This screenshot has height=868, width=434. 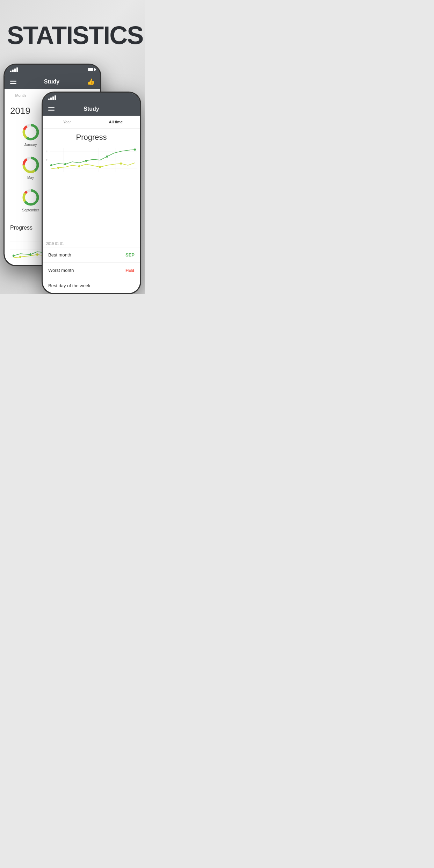 What do you see at coordinates (14, 70) in the screenshot?
I see `signal-icon` at bounding box center [14, 70].